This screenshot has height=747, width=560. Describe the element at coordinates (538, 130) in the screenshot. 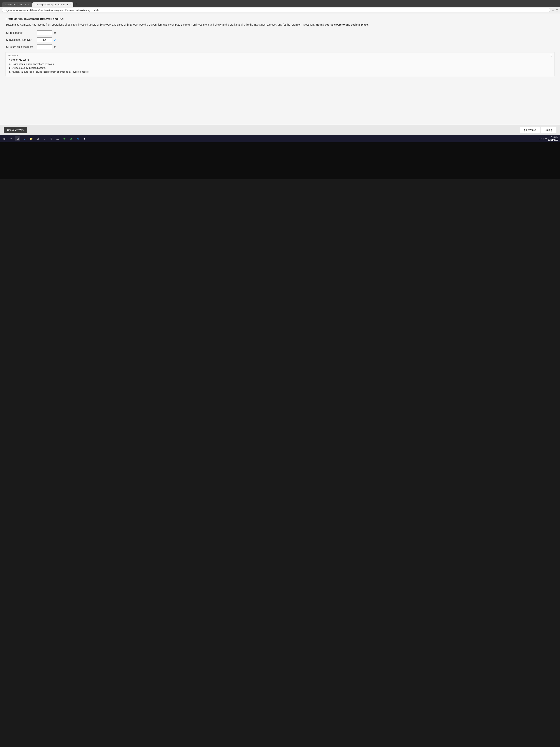

I see `nav-buttons: ❮ Previous Next ❯` at that location.